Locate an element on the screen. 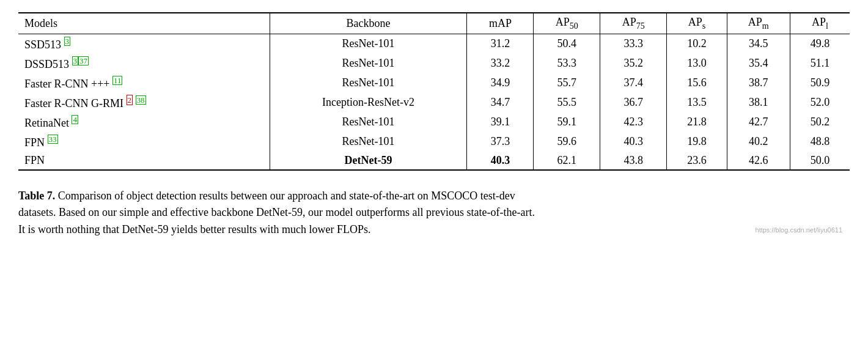 The height and width of the screenshot is (348, 868). table-row: DSSD513 337 ResNet-101 33.2 53.3 35.2 13… is located at coordinates (434, 64).